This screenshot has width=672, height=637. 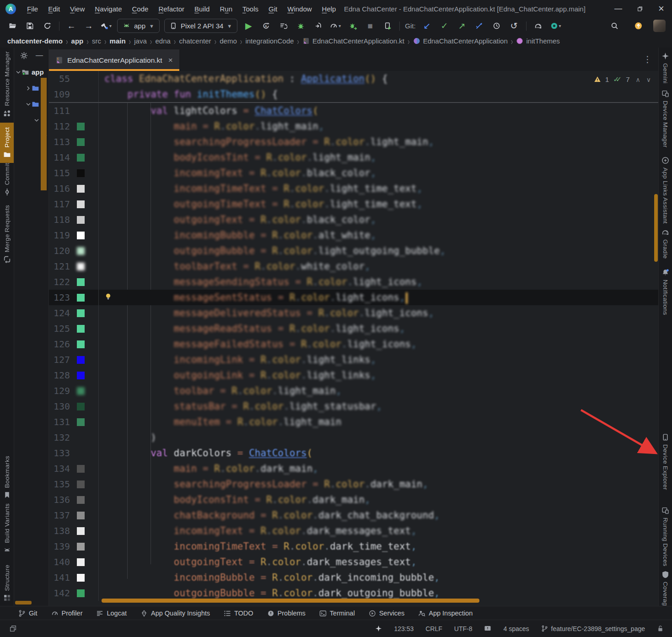 I want to click on code-line-118: 118 outgoingText = R.color.black_color,, so click(x=354, y=220).